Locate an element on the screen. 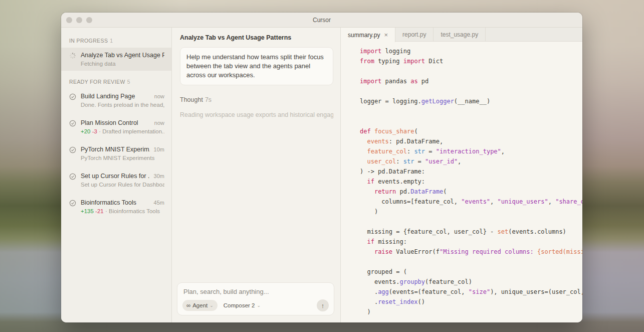 The width and height of the screenshot is (644, 332). code-line: import logging is located at coordinates (471, 51).